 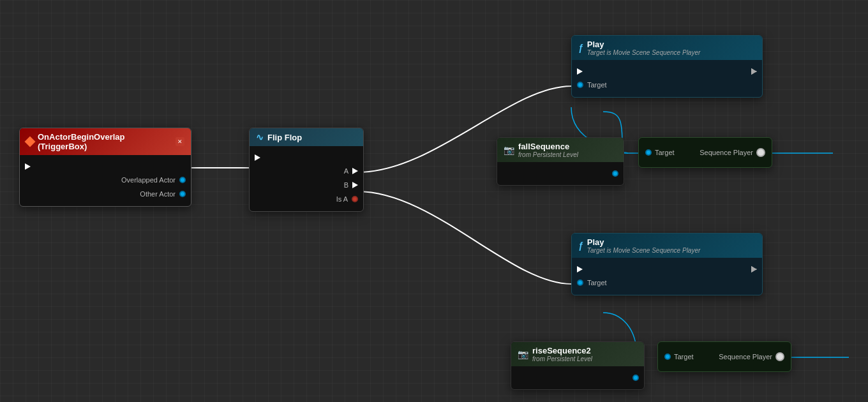 What do you see at coordinates (306, 170) in the screenshot?
I see `flipflop-node: ∿ Flip Flop A B Is A` at bounding box center [306, 170].